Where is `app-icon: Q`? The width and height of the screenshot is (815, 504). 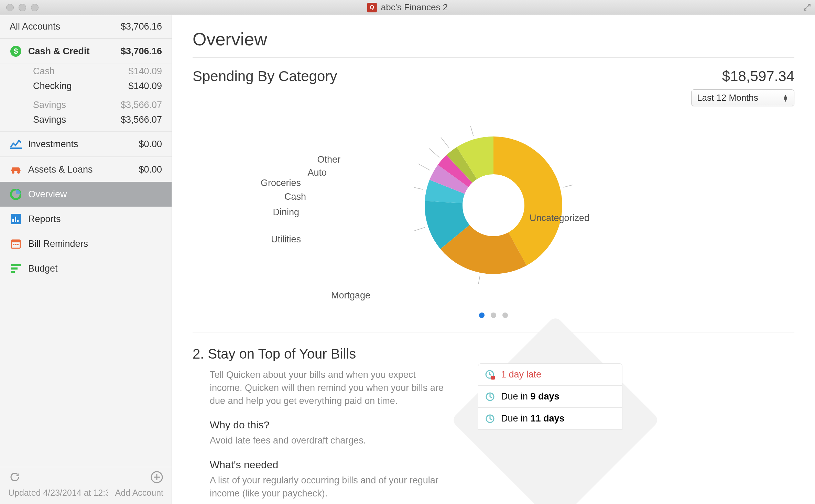 app-icon: Q is located at coordinates (372, 8).